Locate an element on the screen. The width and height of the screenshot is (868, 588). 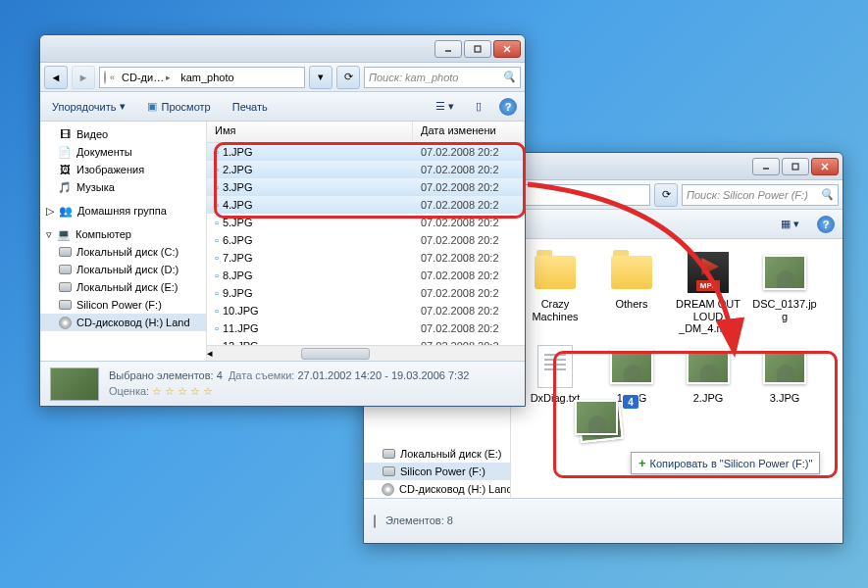
nav-lib-pics: 🖼Изображения is located at coordinates (124, 170).